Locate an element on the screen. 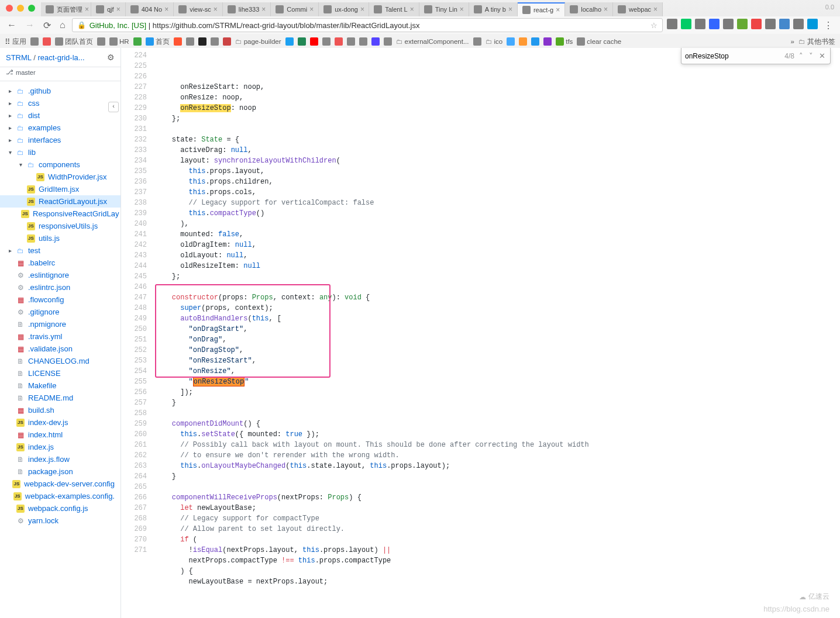 The image size is (840, 618). browser-tab: react-g× is located at coordinates (542, 9).